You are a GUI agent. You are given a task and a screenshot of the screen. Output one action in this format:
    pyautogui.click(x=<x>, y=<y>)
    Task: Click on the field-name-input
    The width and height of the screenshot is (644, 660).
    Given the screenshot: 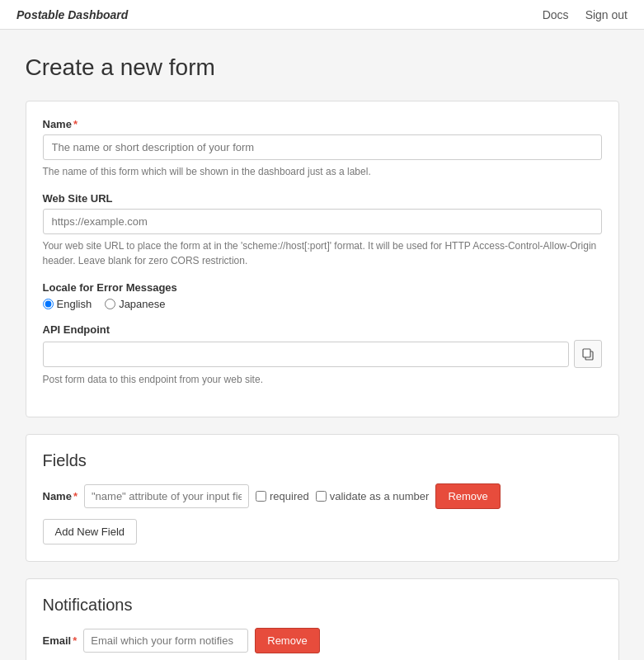 What is the action you would take?
    pyautogui.click(x=167, y=497)
    